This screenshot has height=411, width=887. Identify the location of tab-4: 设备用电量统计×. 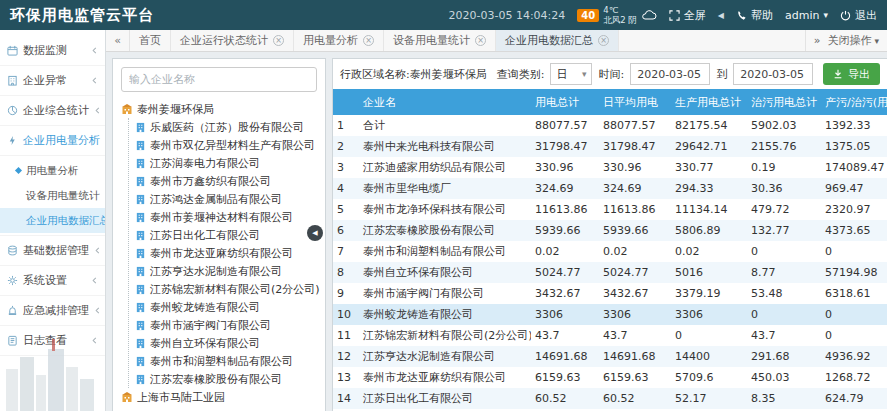
(440, 40).